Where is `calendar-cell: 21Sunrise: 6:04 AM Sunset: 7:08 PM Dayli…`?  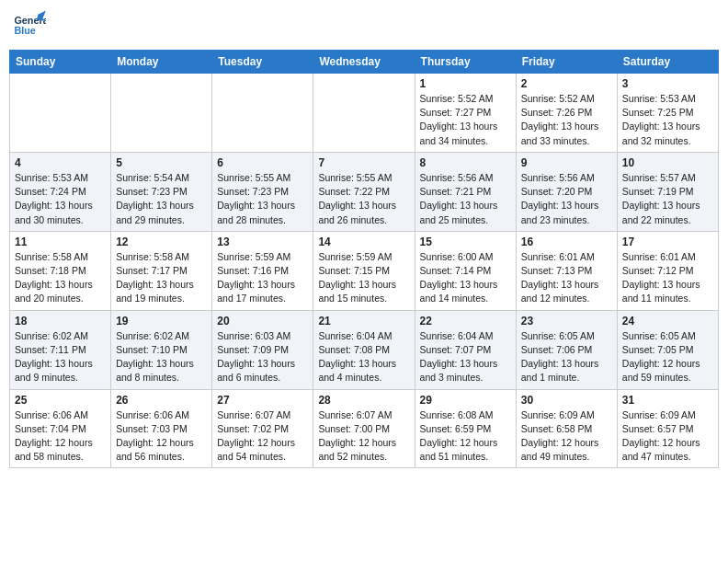
calendar-cell: 21Sunrise: 6:04 AM Sunset: 7:08 PM Dayli… is located at coordinates (364, 350).